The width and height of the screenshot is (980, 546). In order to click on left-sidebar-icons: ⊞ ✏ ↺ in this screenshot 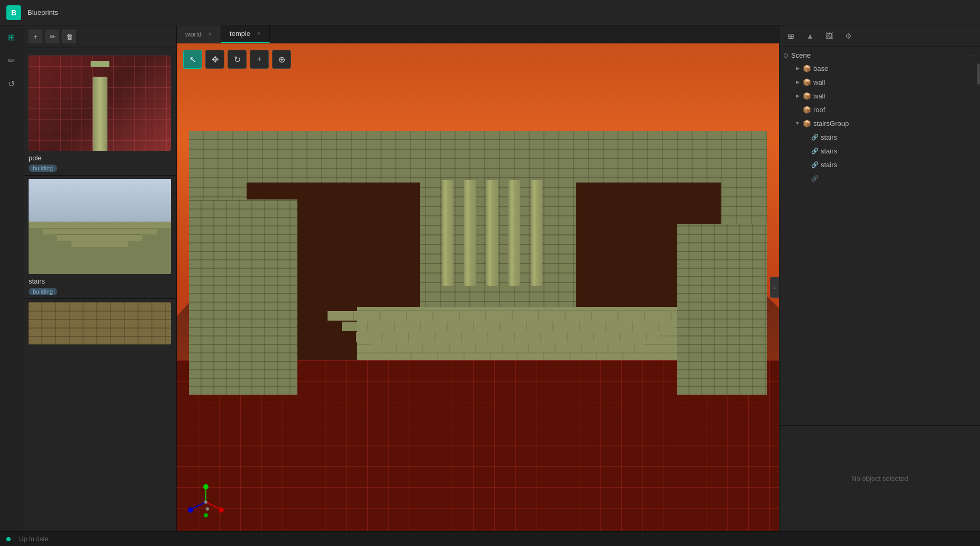, I will do `click(12, 278)`.